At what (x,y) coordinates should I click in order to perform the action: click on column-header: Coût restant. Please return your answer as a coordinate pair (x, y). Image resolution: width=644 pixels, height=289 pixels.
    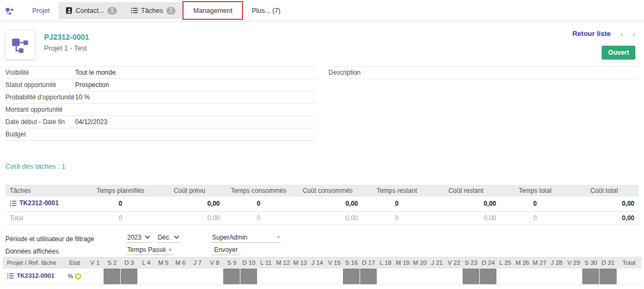
    Looking at the image, I should click on (466, 191).